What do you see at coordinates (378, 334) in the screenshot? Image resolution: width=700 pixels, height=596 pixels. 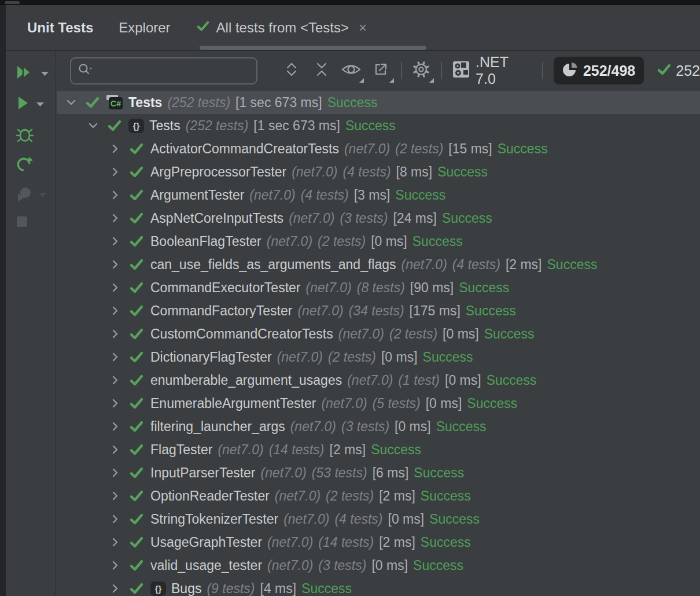 I see `test-tree-row: CustomCommandCreatorTests(net7.0)(2 test…` at bounding box center [378, 334].